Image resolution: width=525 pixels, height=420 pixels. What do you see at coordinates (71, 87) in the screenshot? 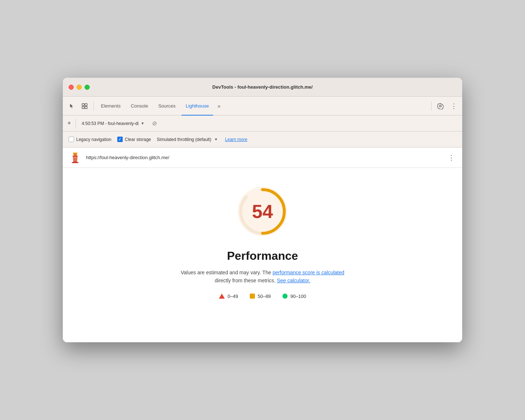
I see `close-button` at bounding box center [71, 87].